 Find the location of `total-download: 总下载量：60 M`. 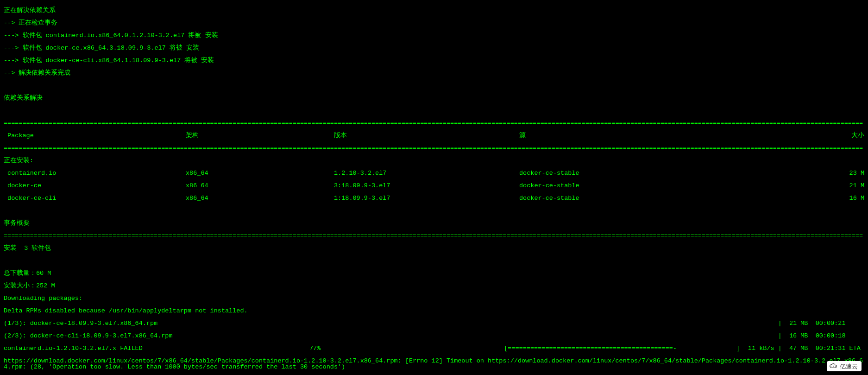

total-download: 总下载量：60 M is located at coordinates (434, 273).